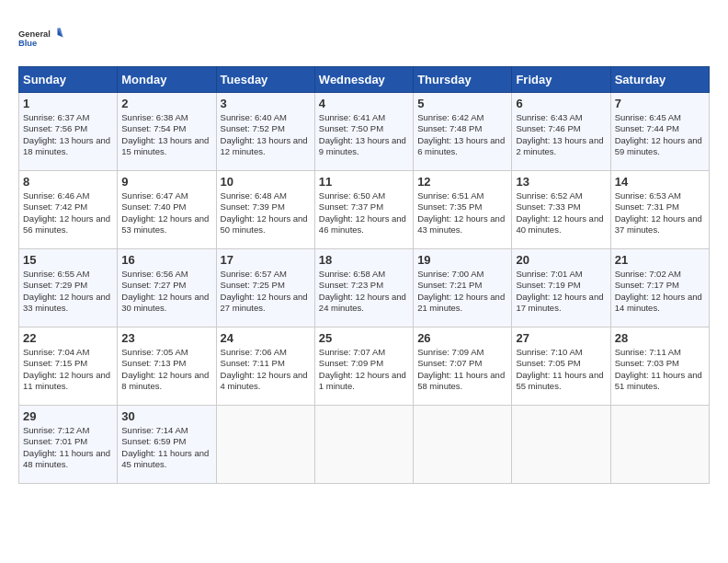 This screenshot has width=728, height=563. I want to click on day-number: 5, so click(462, 103).